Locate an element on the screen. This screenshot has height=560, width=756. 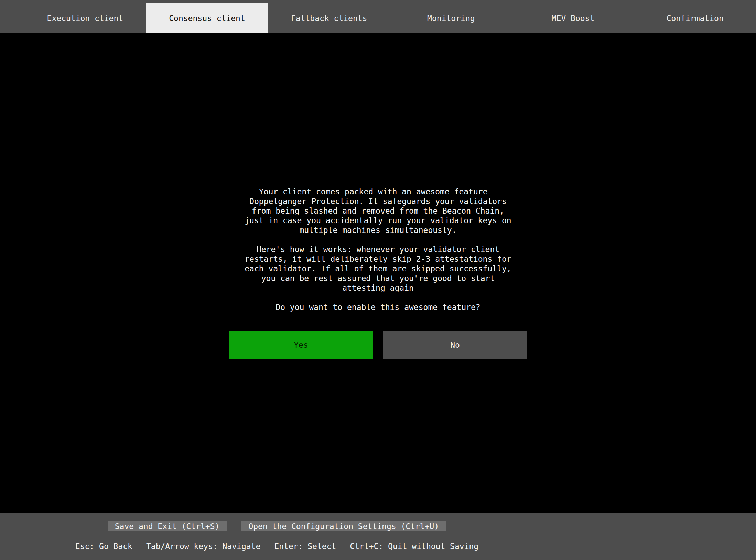
dialog-paragraph-how-it-works: Here's how it works: whenever your valid… is located at coordinates (378, 269).